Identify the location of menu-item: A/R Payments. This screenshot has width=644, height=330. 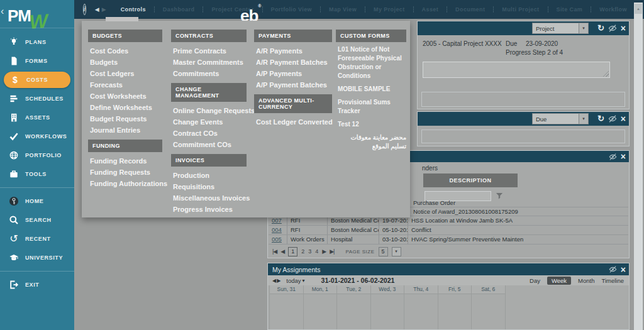
(293, 51).